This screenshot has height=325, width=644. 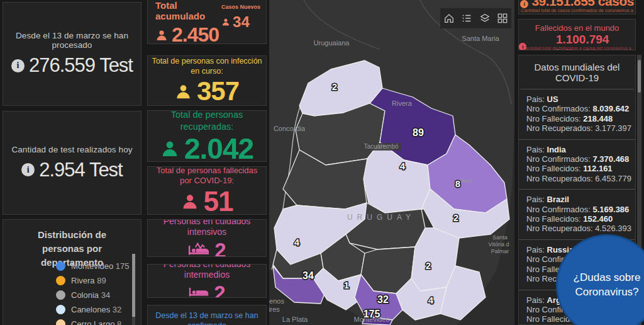 What do you see at coordinates (207, 121) in the screenshot?
I see `recovered-label: Total de personas recuperadas:` at bounding box center [207, 121].